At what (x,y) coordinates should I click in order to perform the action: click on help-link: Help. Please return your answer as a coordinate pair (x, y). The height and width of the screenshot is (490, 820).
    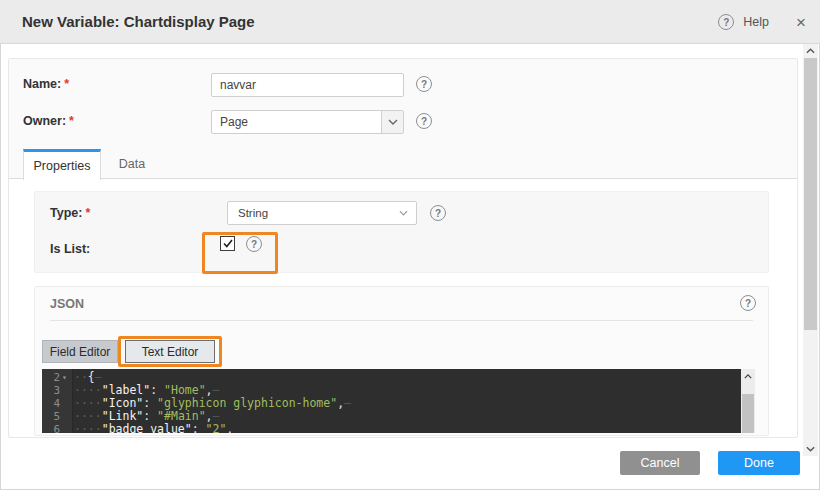
    Looking at the image, I should click on (756, 22).